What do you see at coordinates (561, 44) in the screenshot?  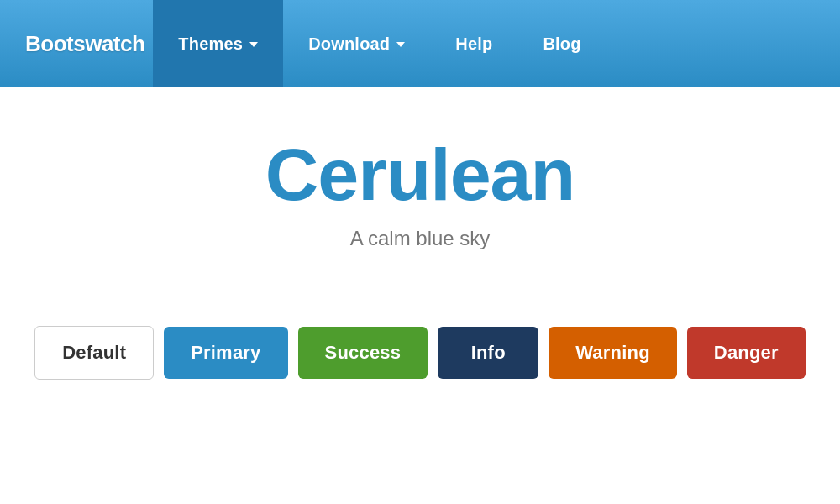 I see `nav-item-blog: Blog` at bounding box center [561, 44].